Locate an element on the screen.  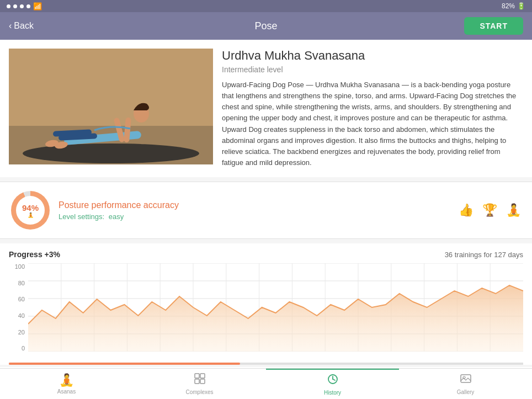
back-label: Back is located at coordinates (24, 26).